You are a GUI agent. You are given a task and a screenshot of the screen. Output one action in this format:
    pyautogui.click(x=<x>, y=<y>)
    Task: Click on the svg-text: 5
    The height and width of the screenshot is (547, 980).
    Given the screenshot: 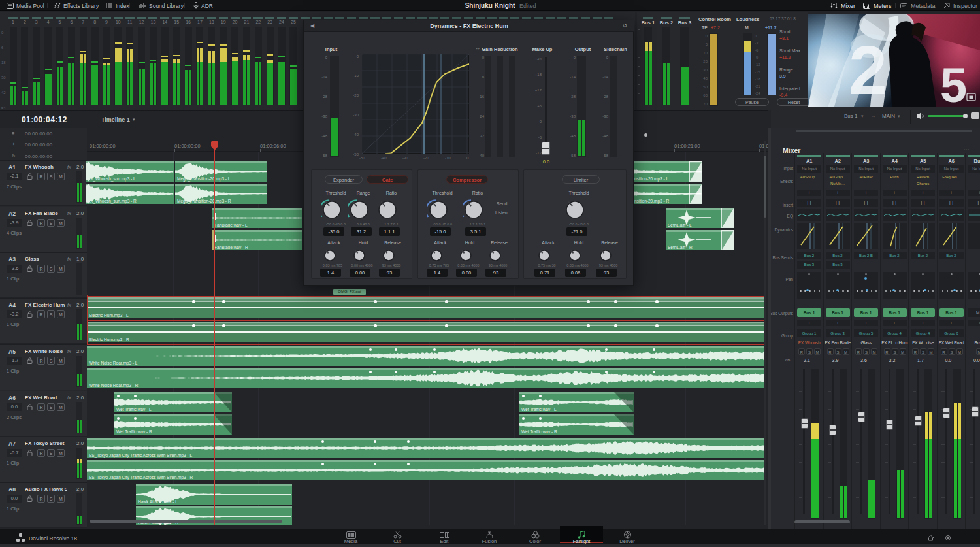 What is the action you would take?
    pyautogui.click(x=954, y=82)
    